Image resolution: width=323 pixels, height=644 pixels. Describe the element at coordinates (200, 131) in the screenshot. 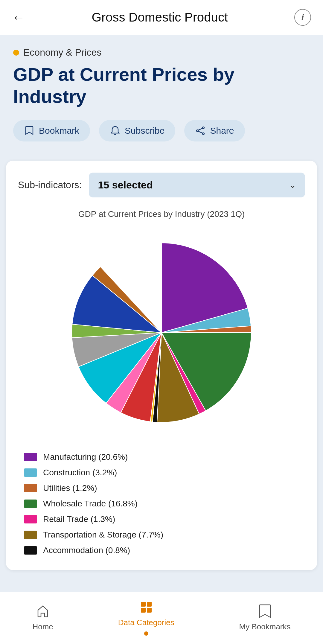

I see `share-icon` at that location.